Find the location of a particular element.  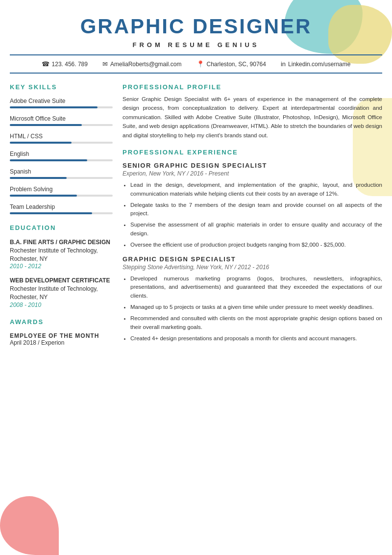

skill-item: Adobe Creative Suite is located at coordinates (61, 103).